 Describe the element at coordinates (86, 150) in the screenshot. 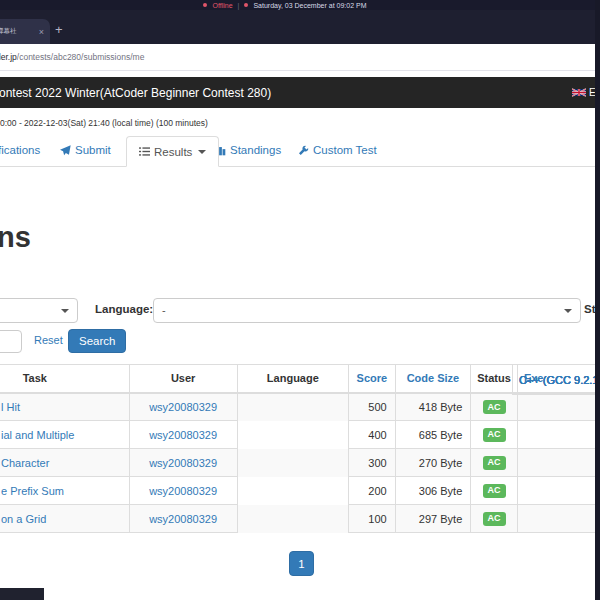

I see `tab-submit: Submit` at that location.